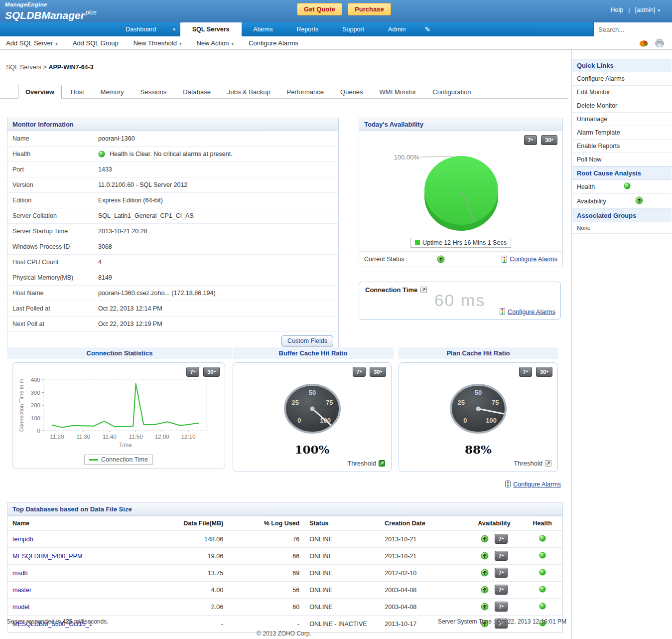  I want to click on admin-user-menu: [admin]▾, so click(648, 10).